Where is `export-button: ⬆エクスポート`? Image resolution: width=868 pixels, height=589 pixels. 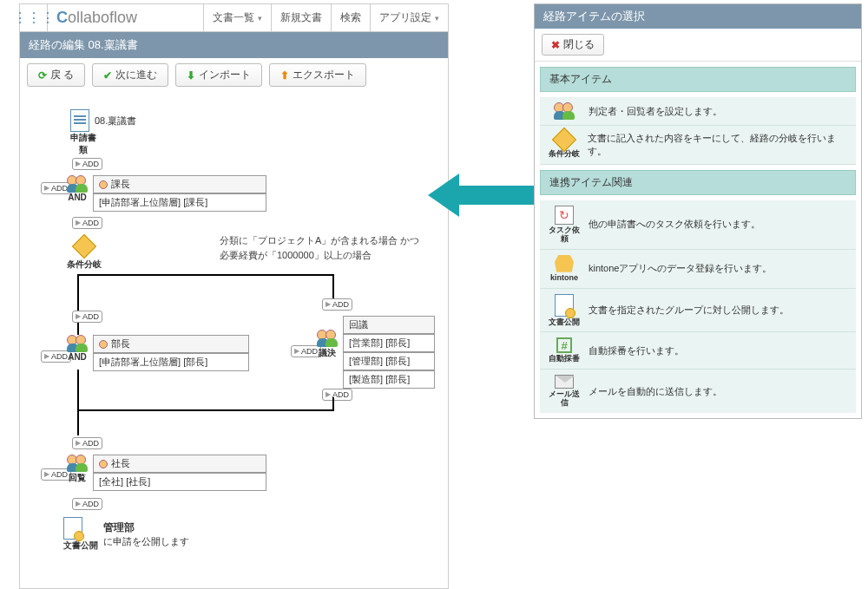 export-button: ⬆エクスポート is located at coordinates (318, 75).